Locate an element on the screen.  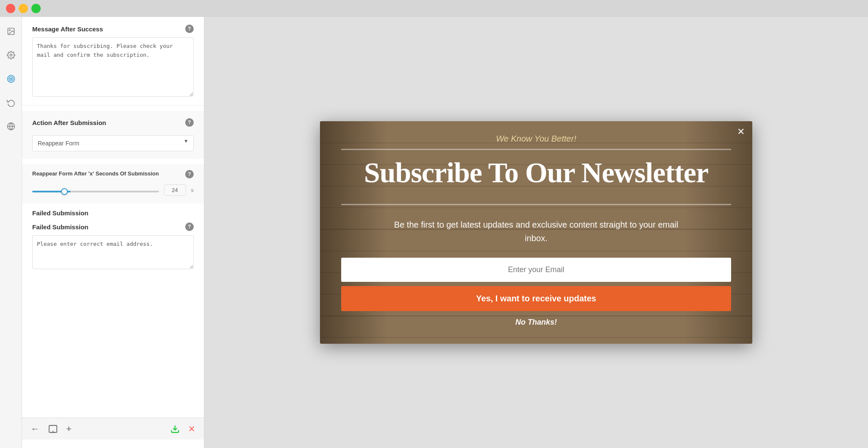
slider-value-display: 24 is located at coordinates (175, 190).